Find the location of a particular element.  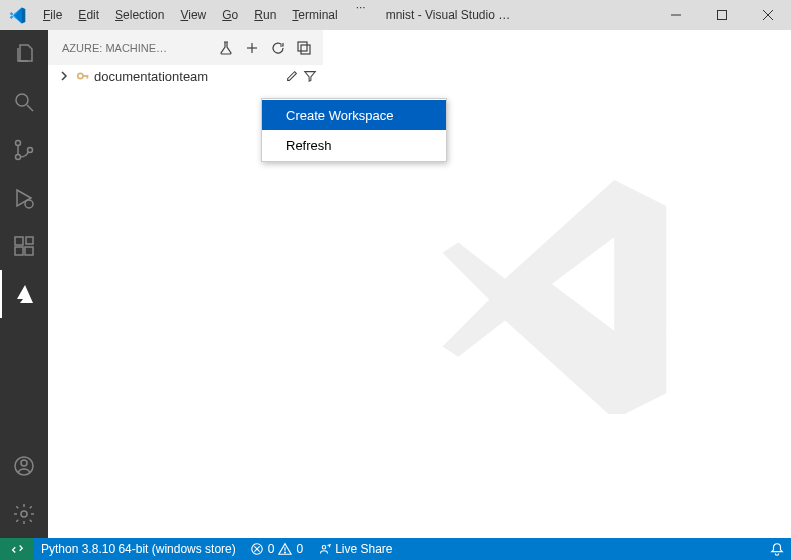

activity-source-control is located at coordinates (24, 150).